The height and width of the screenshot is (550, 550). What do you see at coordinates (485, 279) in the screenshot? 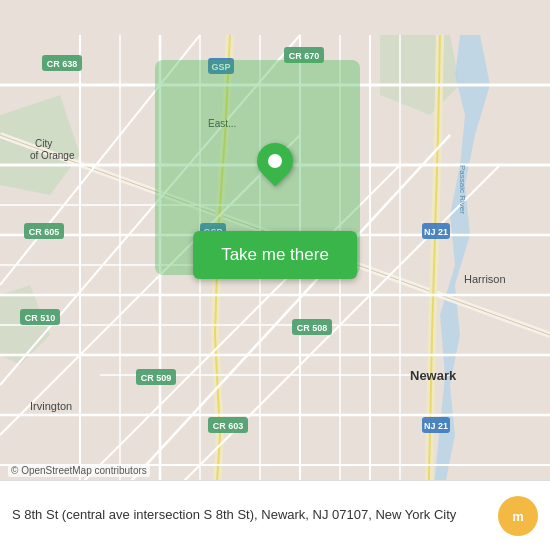
I see `svg-text: Harrison` at bounding box center [485, 279].